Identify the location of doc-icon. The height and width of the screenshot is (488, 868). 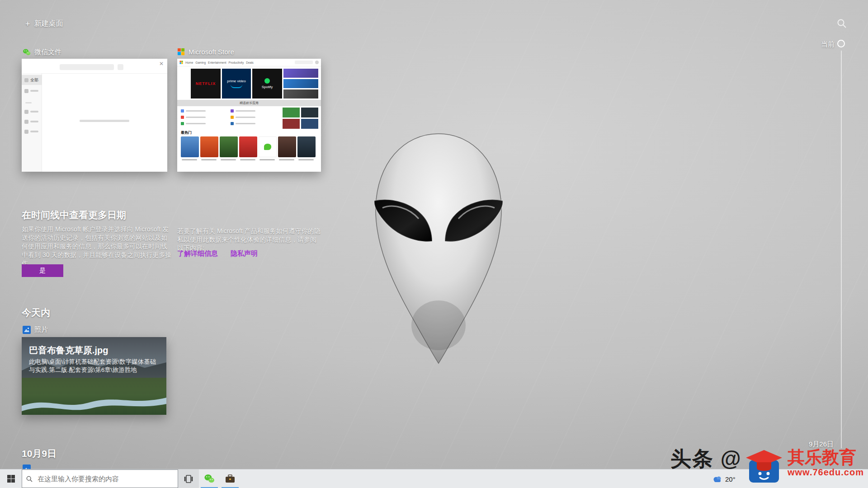
(26, 132).